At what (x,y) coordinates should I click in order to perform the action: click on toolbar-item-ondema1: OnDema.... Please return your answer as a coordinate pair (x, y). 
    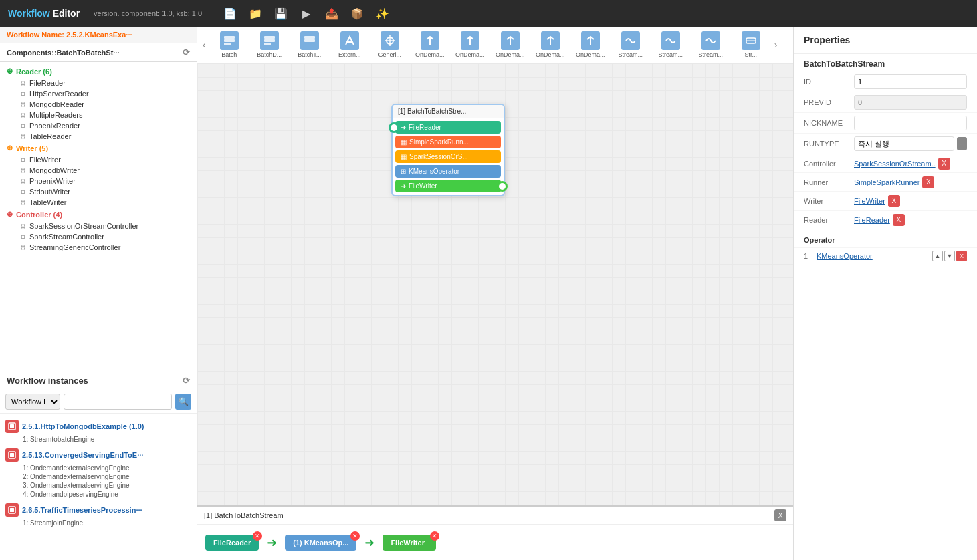
    Looking at the image, I should click on (430, 45).